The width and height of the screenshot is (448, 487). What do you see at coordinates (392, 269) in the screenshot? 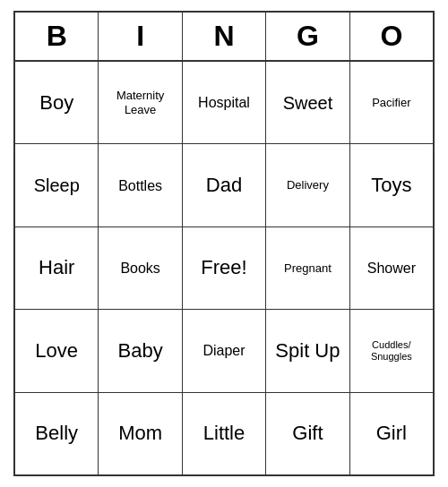
I see `cell-label: Shower` at bounding box center [392, 269].